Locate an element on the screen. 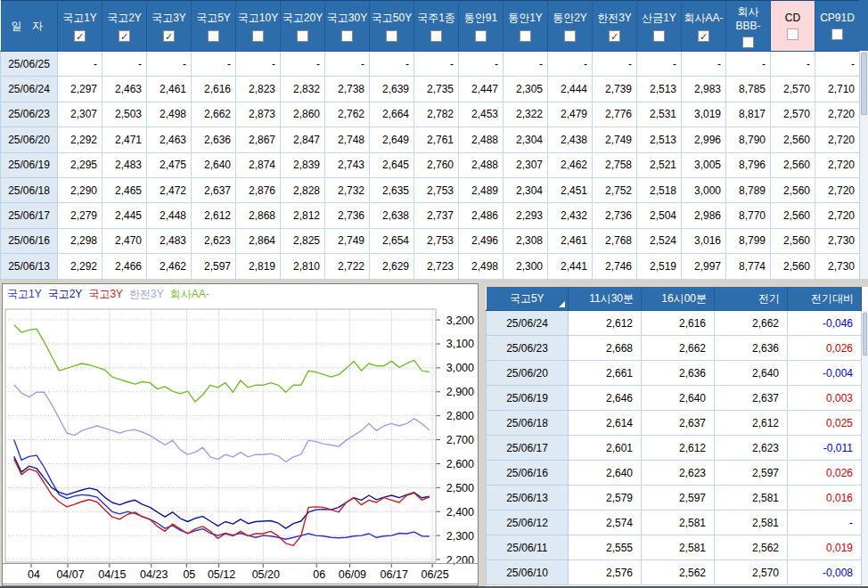 The width and height of the screenshot is (868, 588). rates-cell: 2,637 is located at coordinates (214, 190).